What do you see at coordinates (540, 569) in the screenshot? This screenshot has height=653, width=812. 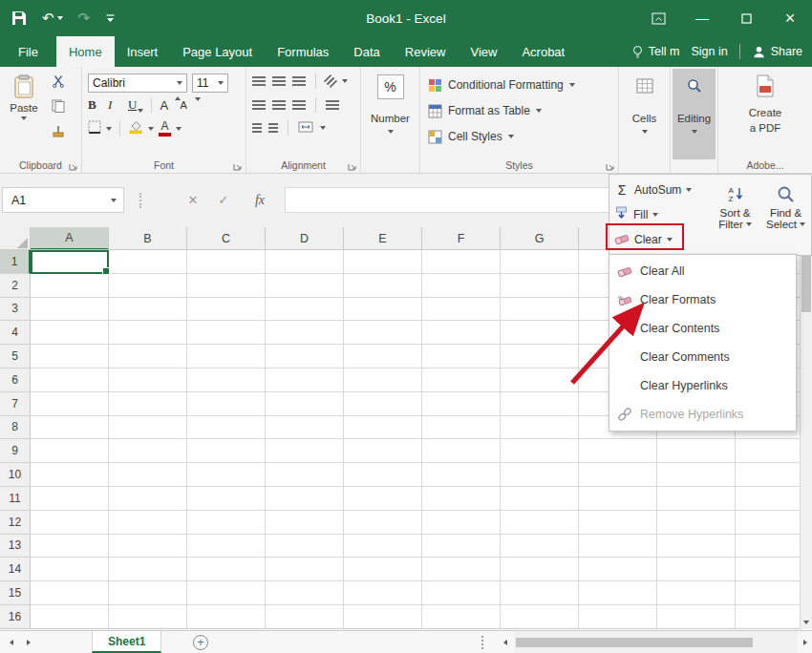 I see `cell-G14` at bounding box center [540, 569].